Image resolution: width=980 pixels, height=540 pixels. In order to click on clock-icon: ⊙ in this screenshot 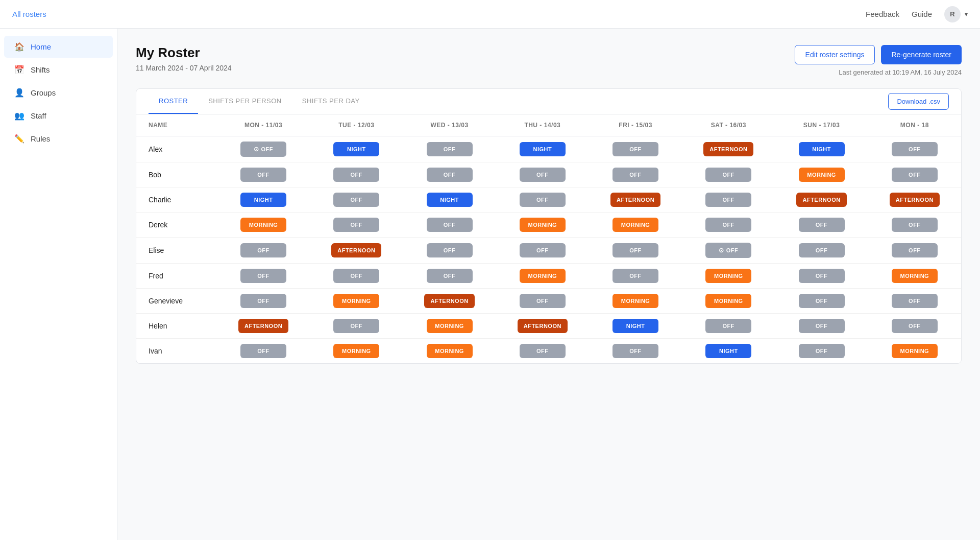, I will do `click(256, 149)`.